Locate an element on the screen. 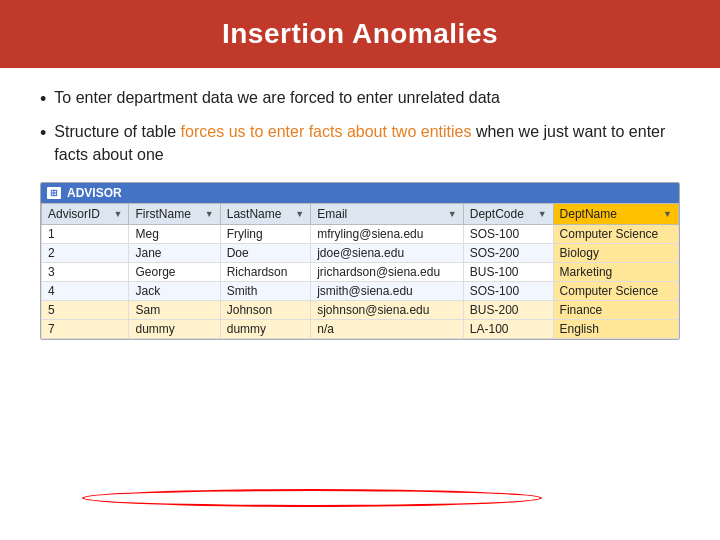  table-row: 4JackSmithjsmith@siena.eduSOS-100Compute… is located at coordinates (360, 292).